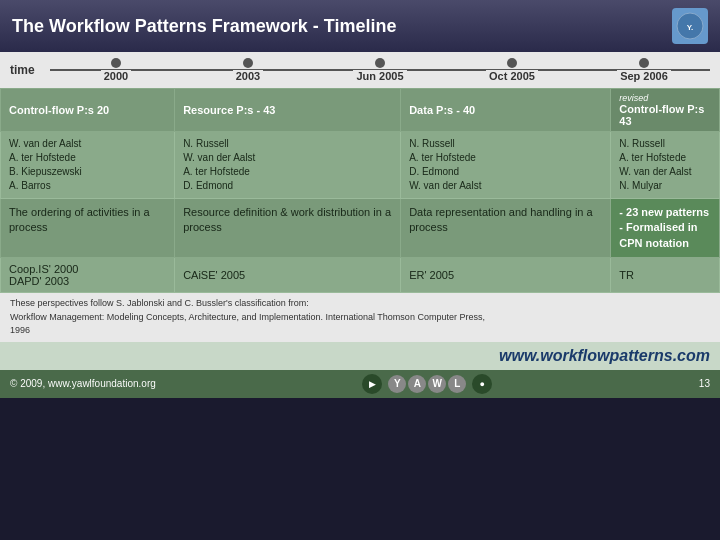 This screenshot has width=720, height=540. What do you see at coordinates (482, 384) in the screenshot?
I see `play-button: ●` at bounding box center [482, 384].